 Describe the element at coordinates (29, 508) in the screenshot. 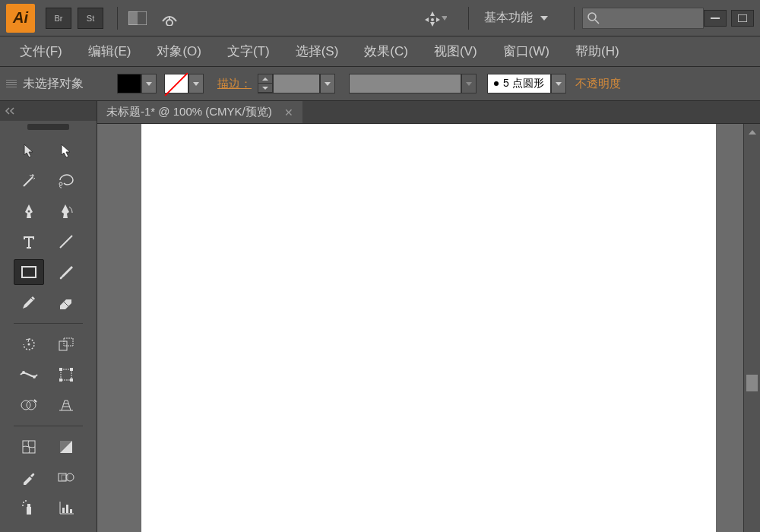

I see `symbol-sprayer-tool` at that location.